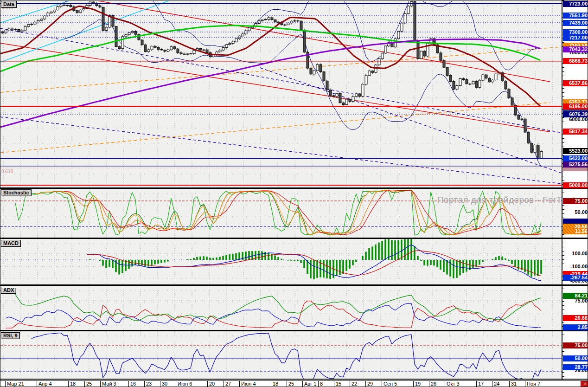  Describe the element at coordinates (309, 384) in the screenshot. I see `date-label: Авг 1` at that location.